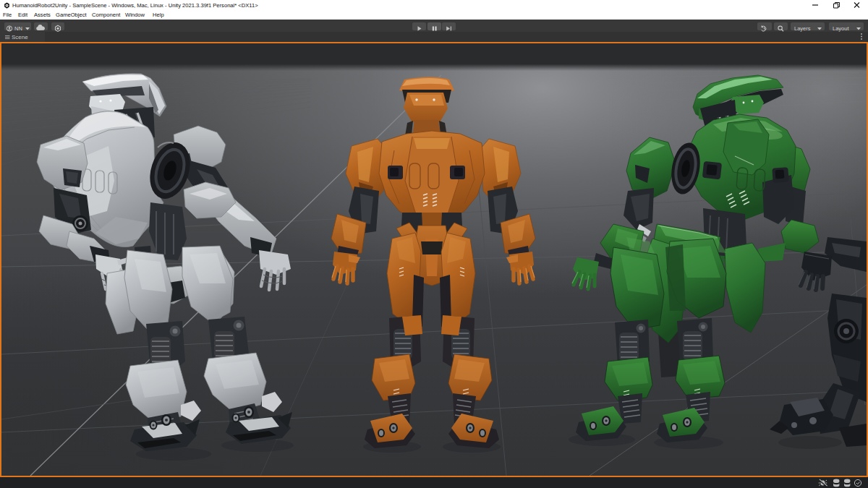  What do you see at coordinates (19, 29) in the screenshot?
I see `svg-text: NN` at bounding box center [19, 29].